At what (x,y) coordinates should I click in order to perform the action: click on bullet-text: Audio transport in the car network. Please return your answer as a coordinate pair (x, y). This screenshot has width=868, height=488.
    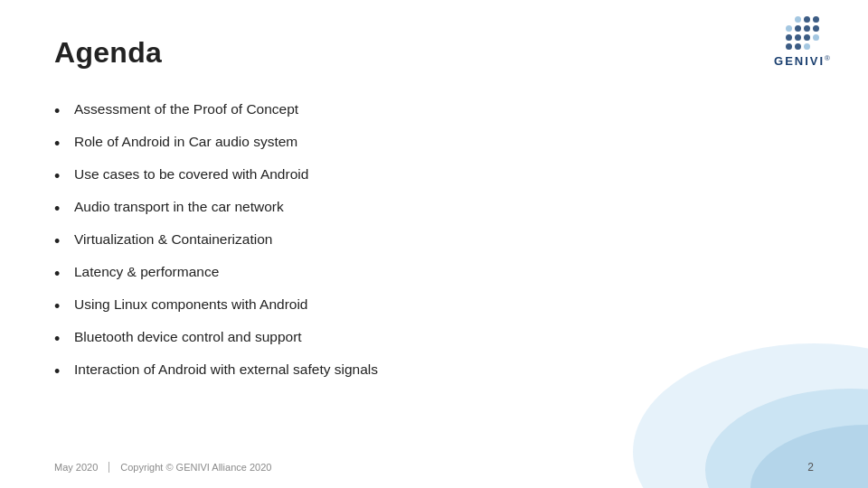
    Looking at the image, I should click on (179, 206).